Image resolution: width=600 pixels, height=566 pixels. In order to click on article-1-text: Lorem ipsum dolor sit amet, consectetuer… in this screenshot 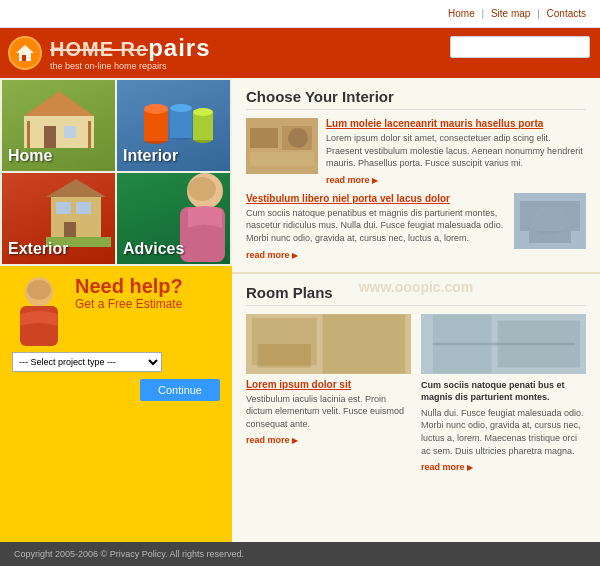, I will do `click(456, 151)`.